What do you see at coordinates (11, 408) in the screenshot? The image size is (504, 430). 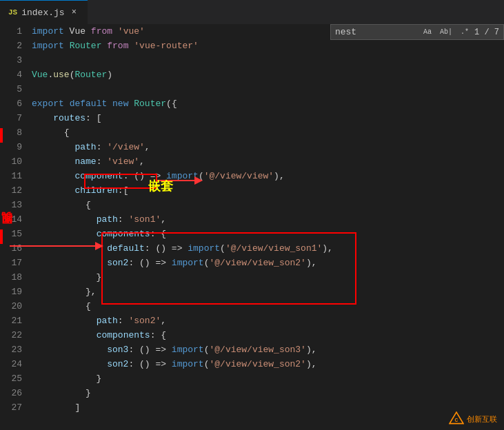 I see `line-number-27: 27` at bounding box center [11, 408].